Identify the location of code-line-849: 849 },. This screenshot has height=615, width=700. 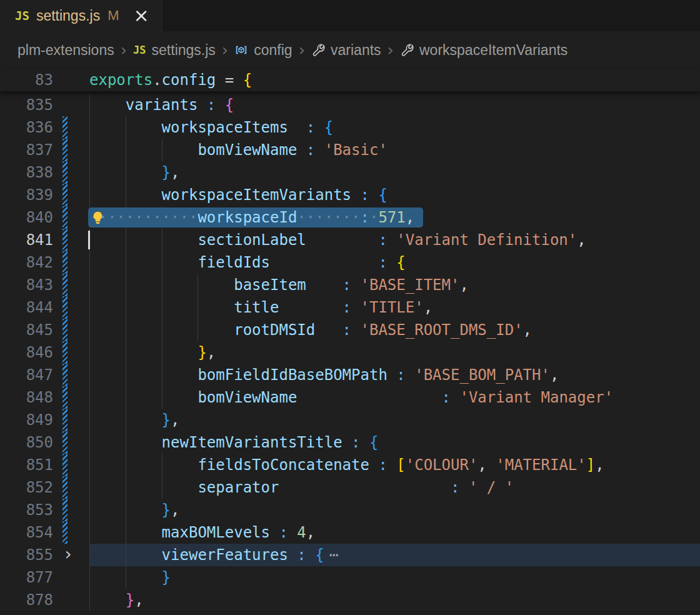
(350, 420).